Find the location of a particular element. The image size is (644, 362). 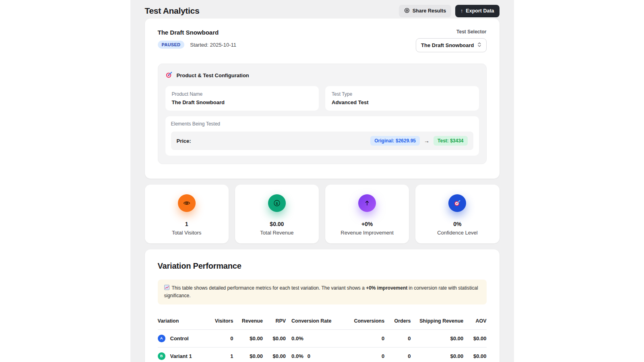

chevron-updown-icon is located at coordinates (479, 45).